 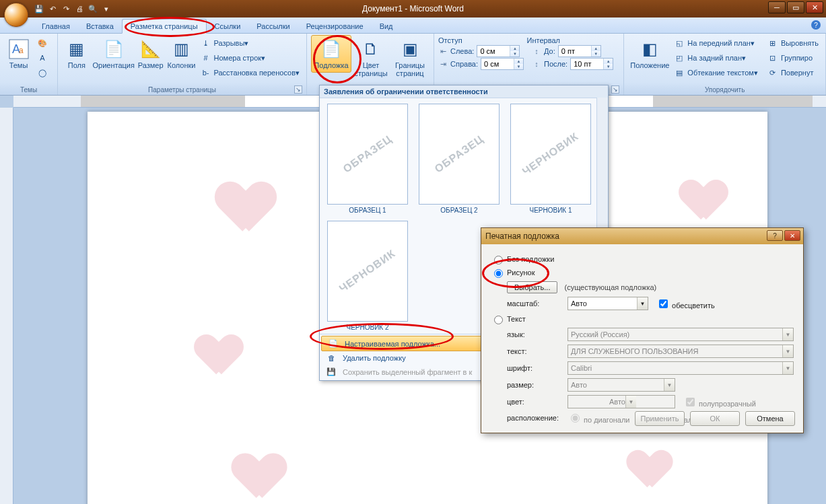 I want to click on spacing-before-icon: ↕, so click(x=537, y=51).